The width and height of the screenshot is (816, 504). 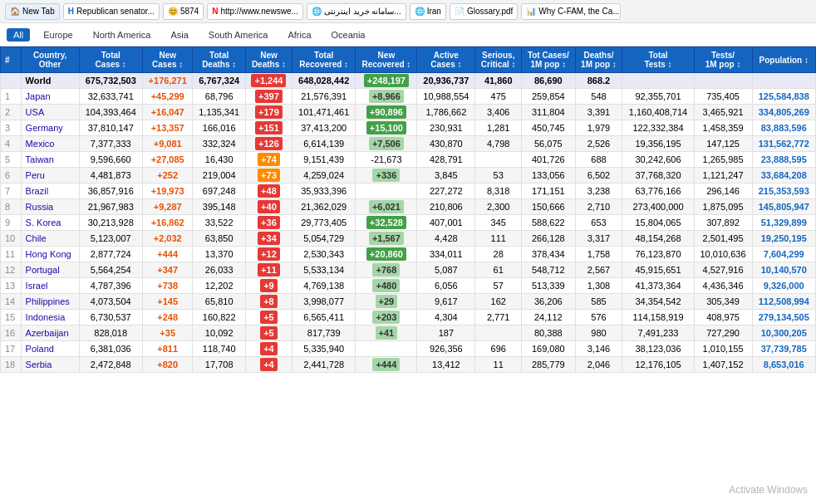 I want to click on cell-population: 334,805,269, so click(x=784, y=113).